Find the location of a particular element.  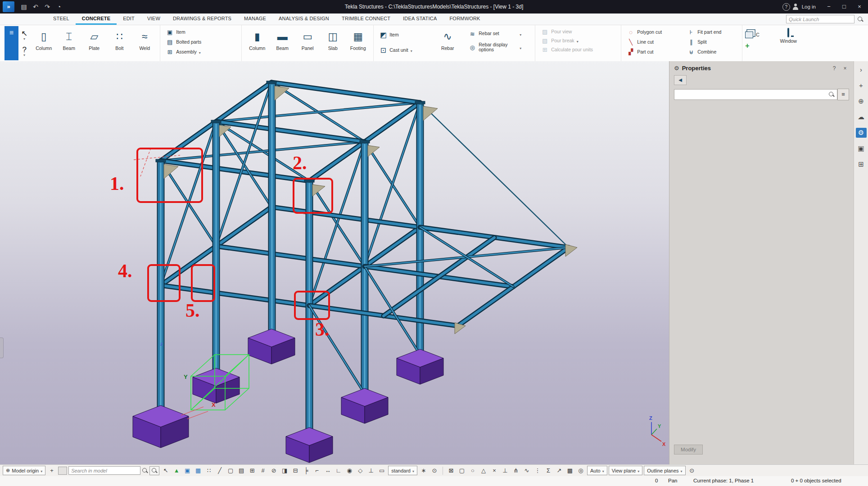

properties-help-icon: ? is located at coordinates (834, 68).